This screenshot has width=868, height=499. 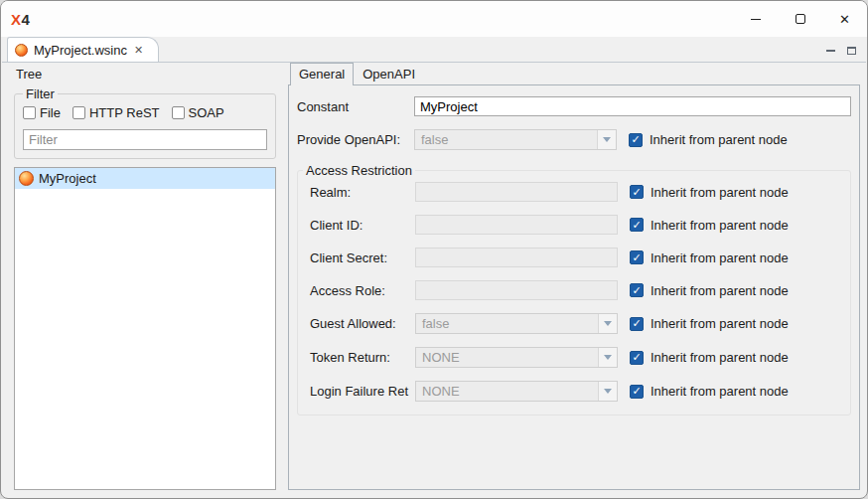 I want to click on client-id-field, so click(x=516, y=225).